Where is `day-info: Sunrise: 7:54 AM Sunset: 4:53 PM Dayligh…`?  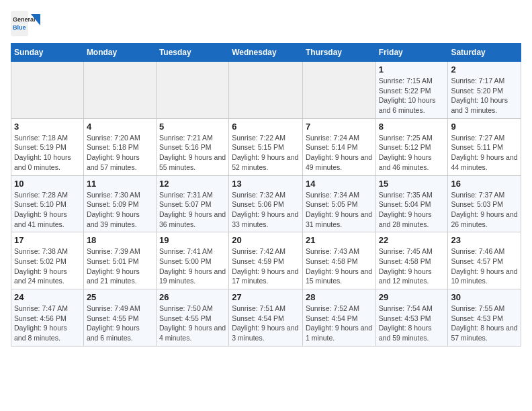
day-info: Sunrise: 7:54 AM Sunset: 4:53 PM Dayligh… is located at coordinates (412, 324).